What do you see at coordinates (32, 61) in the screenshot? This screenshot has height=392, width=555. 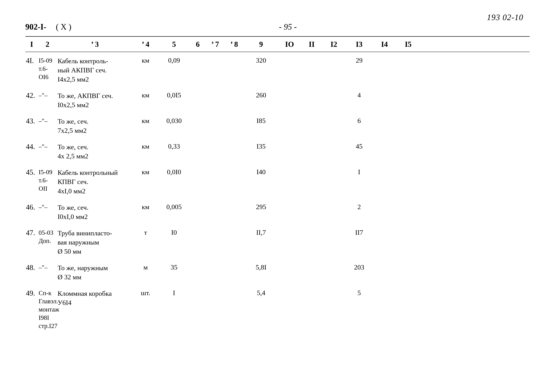 I see `row-1-col-1: 4I.` at bounding box center [32, 61].